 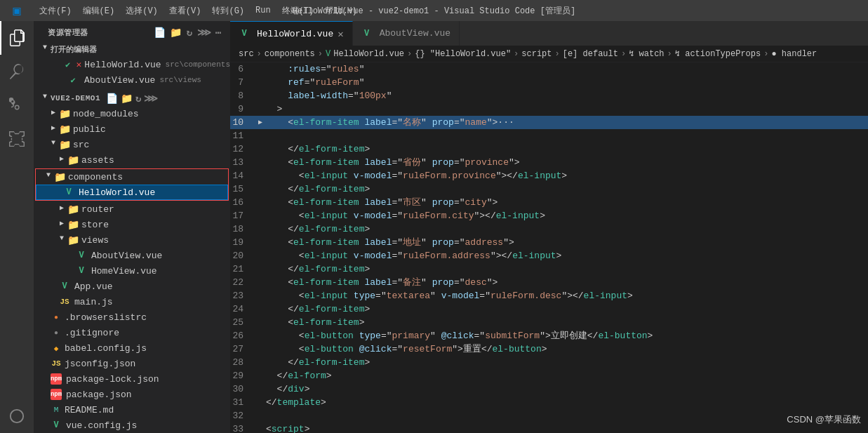 What do you see at coordinates (228, 11) in the screenshot?
I see `menu-goto: 转到(G)` at bounding box center [228, 11].